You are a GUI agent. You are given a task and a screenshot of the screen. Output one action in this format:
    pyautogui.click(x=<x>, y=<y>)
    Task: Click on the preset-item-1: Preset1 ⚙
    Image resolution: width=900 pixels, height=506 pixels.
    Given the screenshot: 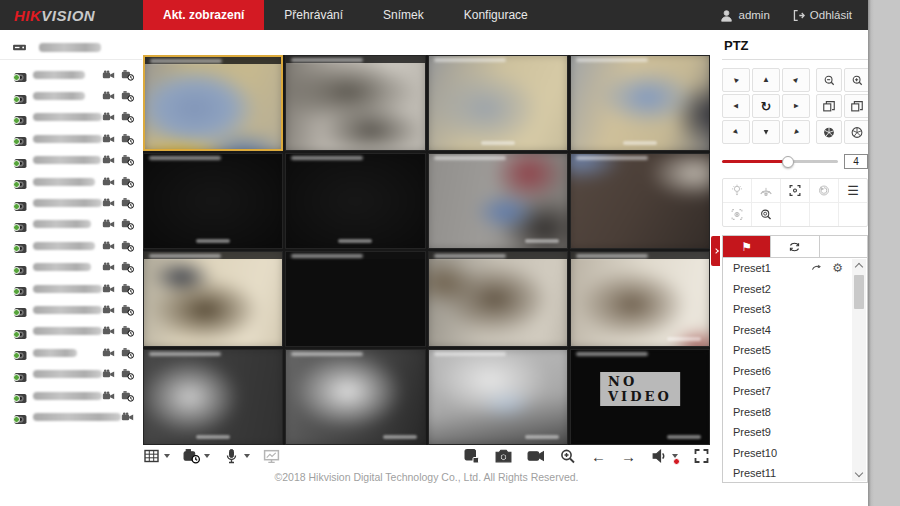 What is the action you would take?
    pyautogui.click(x=795, y=268)
    